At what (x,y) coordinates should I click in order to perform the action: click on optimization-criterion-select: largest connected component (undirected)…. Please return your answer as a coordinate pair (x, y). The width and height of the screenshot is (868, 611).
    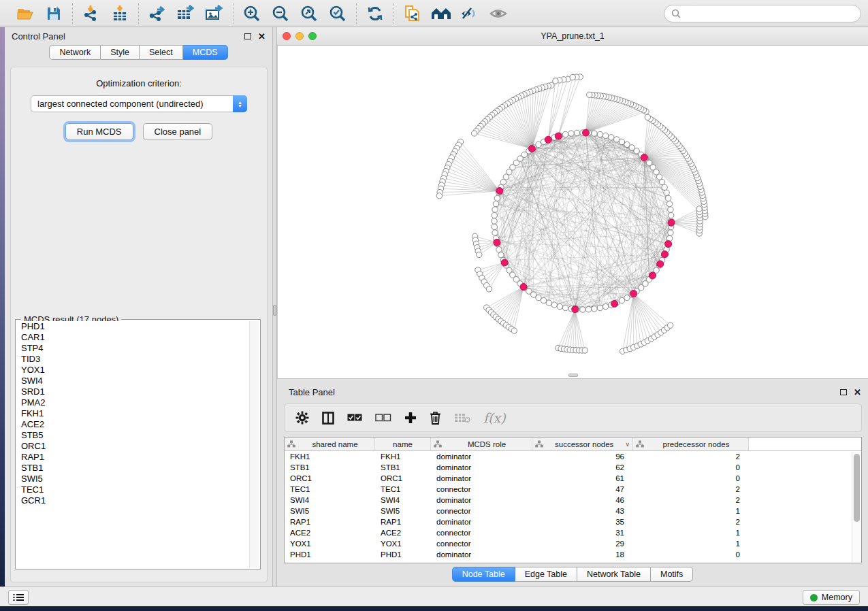
    Looking at the image, I should click on (139, 103).